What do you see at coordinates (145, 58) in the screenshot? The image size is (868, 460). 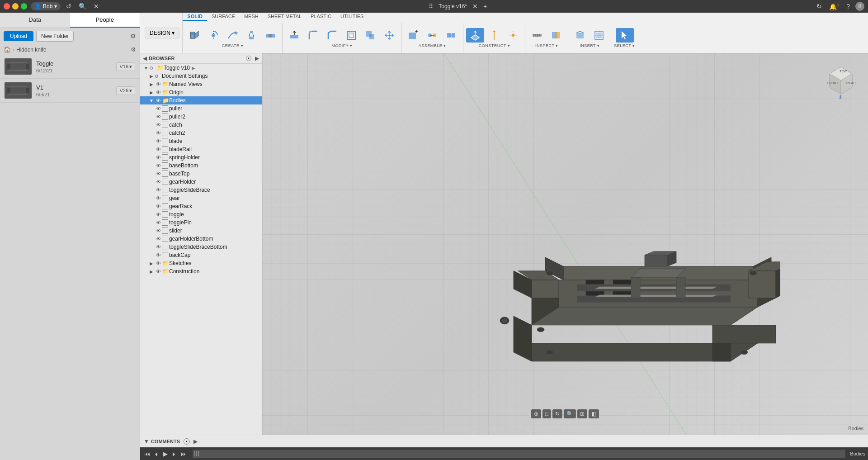 I see `browser-collapse-btn: ◀` at bounding box center [145, 58].